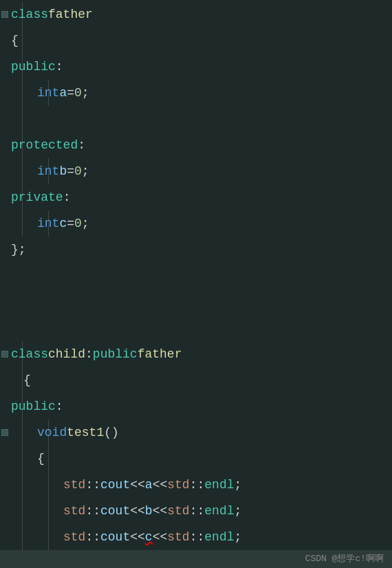  I want to click on line-content-7: int b = 0;, so click(201, 171).